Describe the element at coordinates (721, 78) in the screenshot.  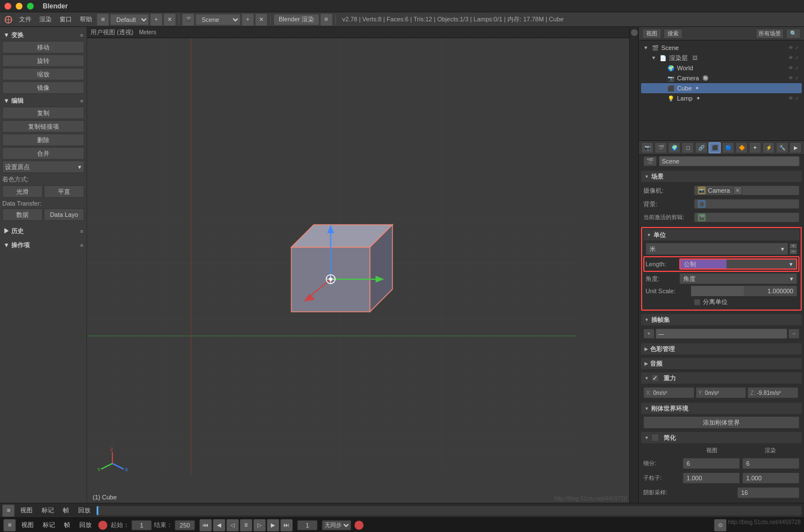
I see `tree-camera: 📷 Camera 🔘 👁 ✓` at that location.